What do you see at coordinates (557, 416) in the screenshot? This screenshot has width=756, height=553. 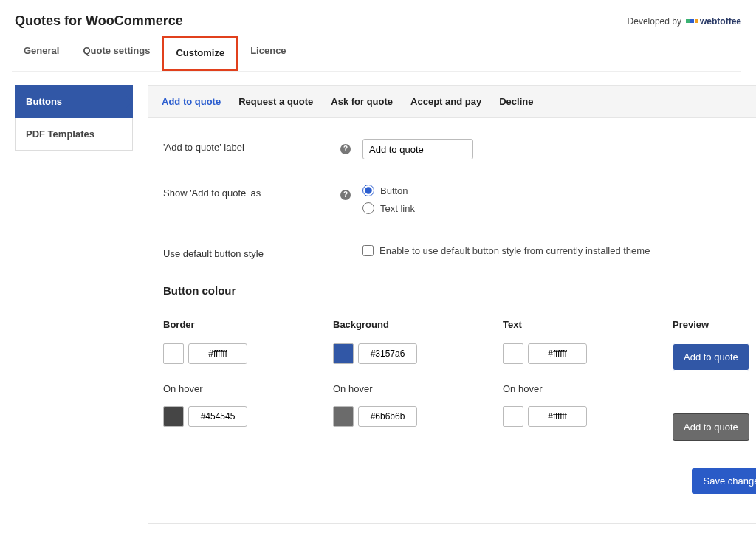 I see `input-text-hover` at bounding box center [557, 416].